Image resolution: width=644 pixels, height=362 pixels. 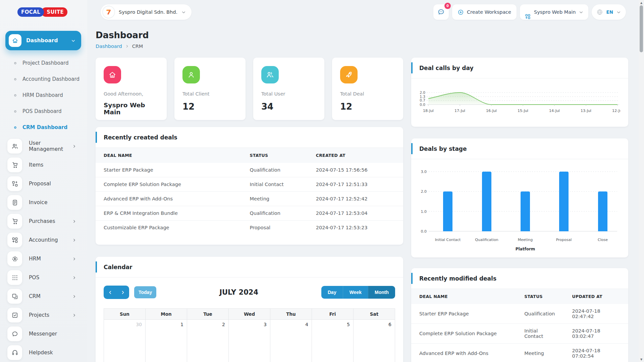 What do you see at coordinates (461, 12) in the screenshot?
I see `plus-circle-icon` at bounding box center [461, 12].